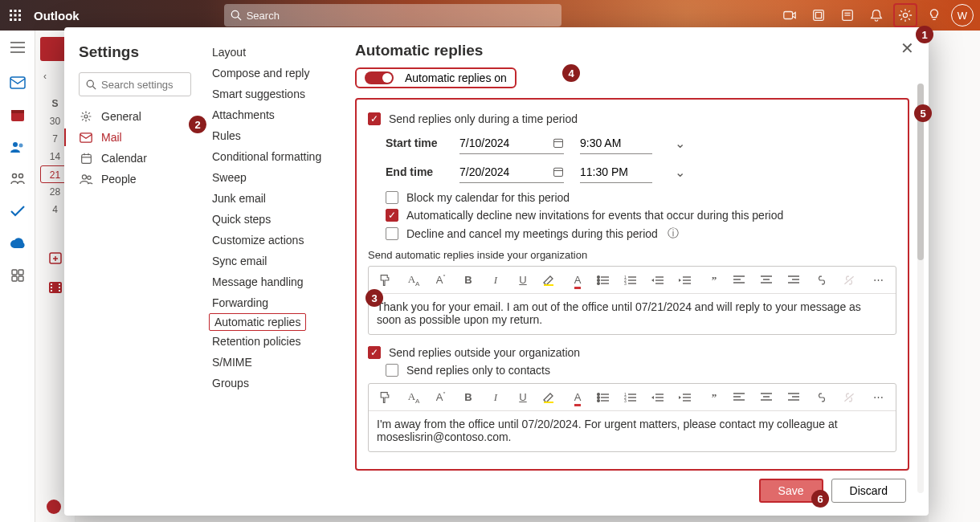 This screenshot has width=980, height=522. Describe the element at coordinates (392, 215) in the screenshot. I see `auto-decline-checkbox` at that location.